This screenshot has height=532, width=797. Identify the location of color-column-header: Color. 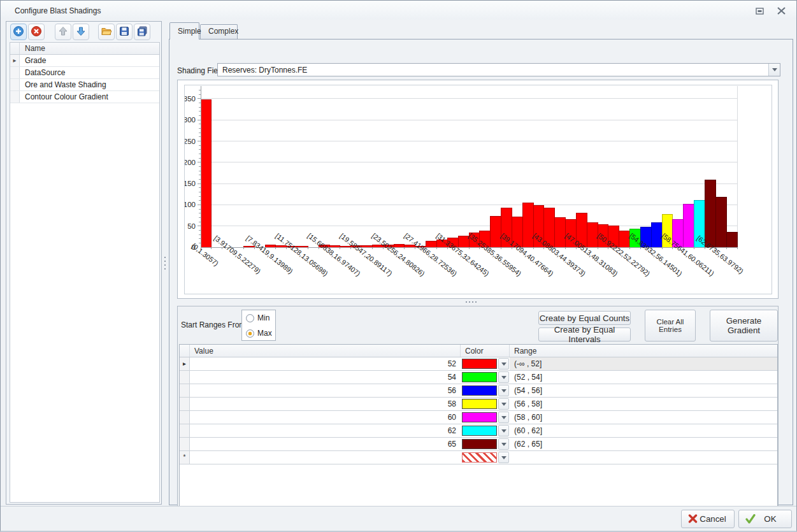
(485, 350).